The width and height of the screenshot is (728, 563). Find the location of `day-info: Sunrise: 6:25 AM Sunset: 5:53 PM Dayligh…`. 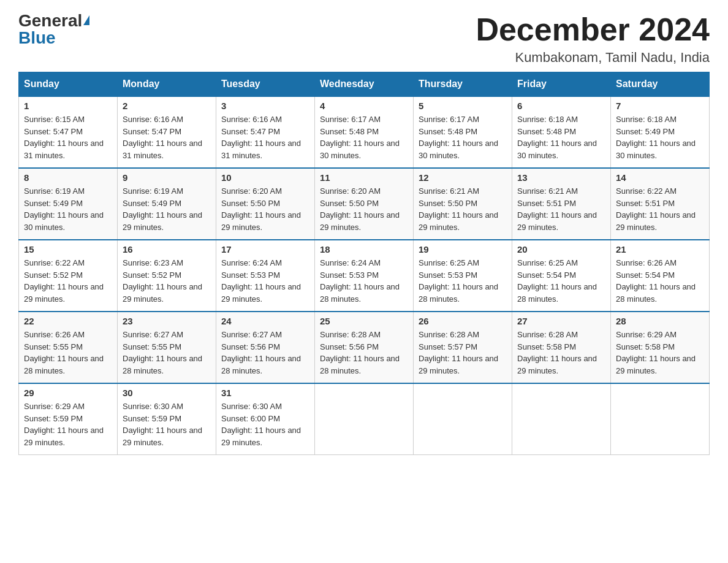

day-info: Sunrise: 6:25 AM Sunset: 5:53 PM Dayligh… is located at coordinates (463, 281).